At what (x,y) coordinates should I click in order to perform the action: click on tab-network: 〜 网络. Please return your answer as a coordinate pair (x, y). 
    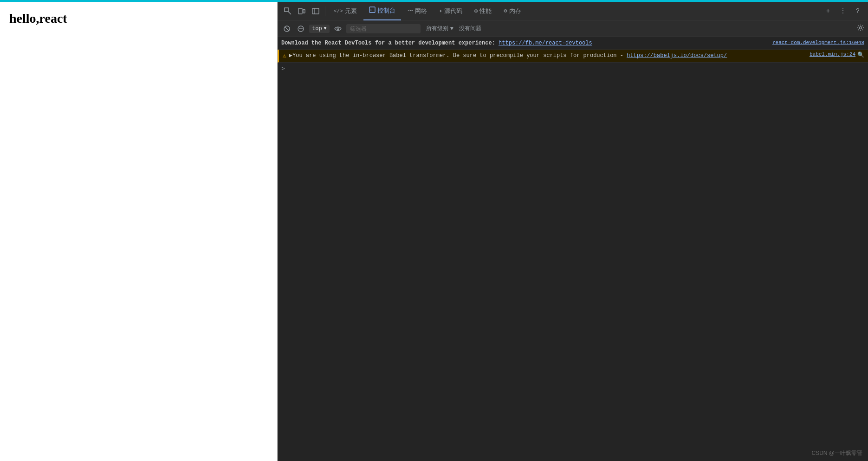
    Looking at the image, I should click on (417, 11).